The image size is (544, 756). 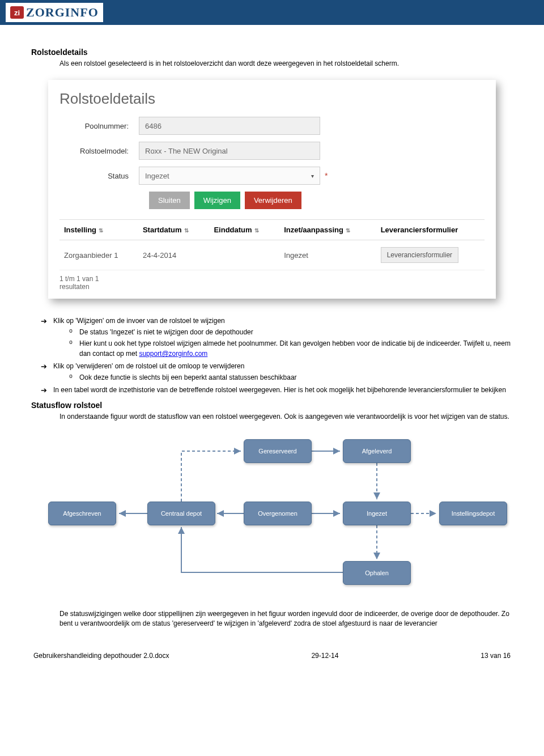 What do you see at coordinates (326, 176) in the screenshot?
I see `required-star-icon: *` at bounding box center [326, 176].